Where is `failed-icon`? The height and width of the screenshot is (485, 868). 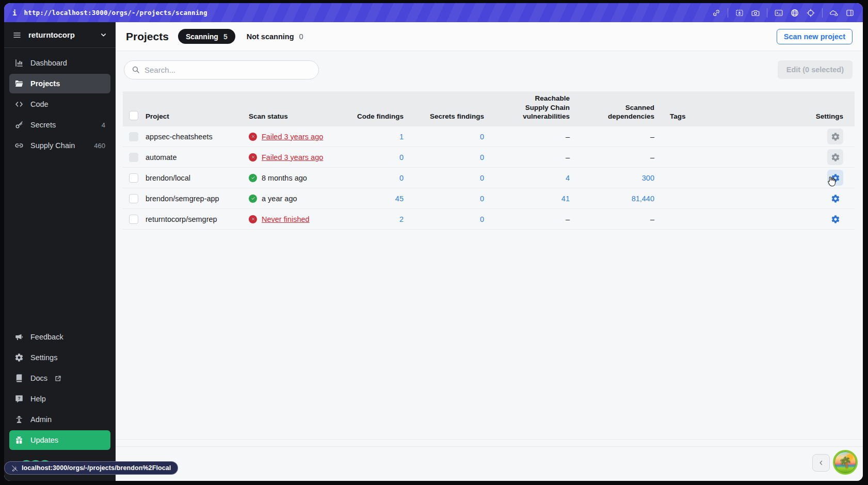
failed-icon is located at coordinates (253, 157).